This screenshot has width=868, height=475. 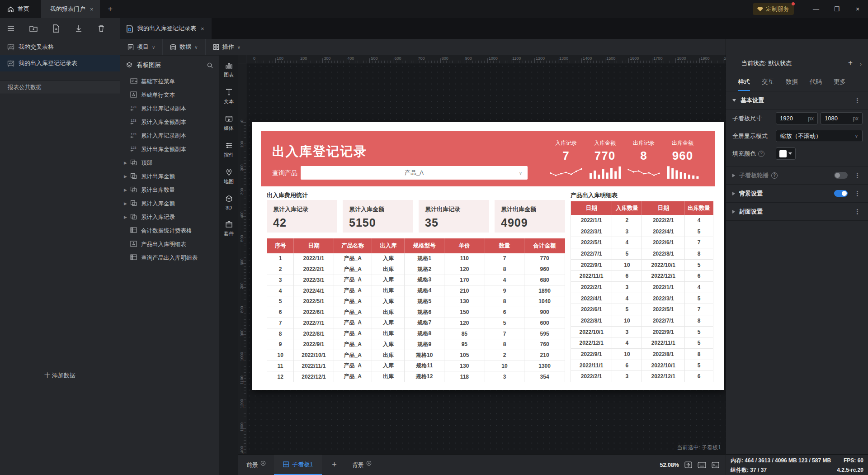 What do you see at coordinates (92, 9) in the screenshot?
I see `portal-tab-close-icon: ×` at bounding box center [92, 9].